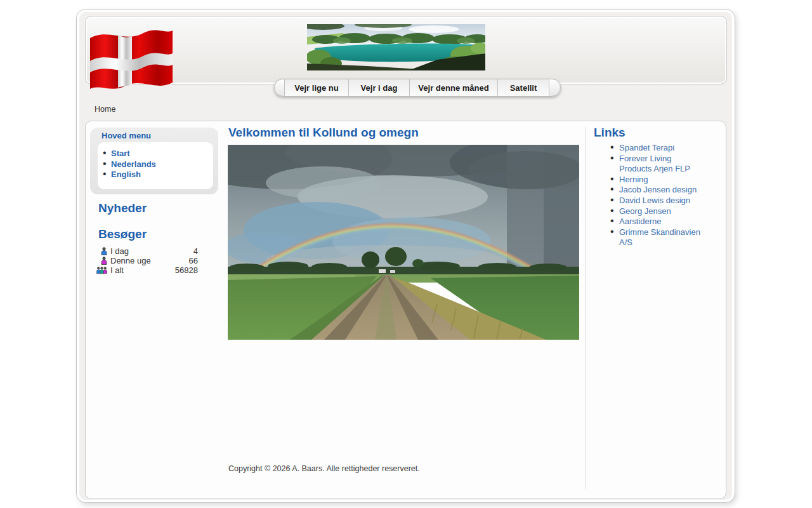 Image resolution: width=812 pixels, height=508 pixels. Describe the element at coordinates (152, 251) in the screenshot. I see `stat-label: I dag` at that location.